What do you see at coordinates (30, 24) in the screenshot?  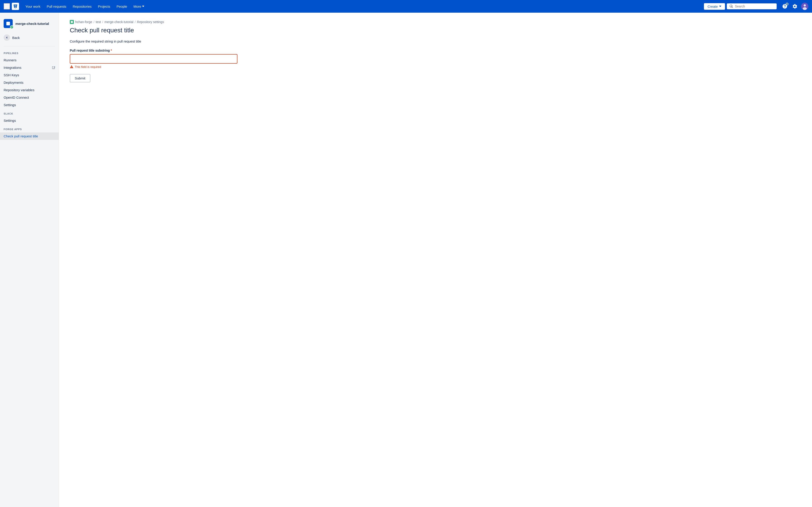 I see `sidebar-repo-header: ✓ merge-check-tutorial` at bounding box center [30, 24].